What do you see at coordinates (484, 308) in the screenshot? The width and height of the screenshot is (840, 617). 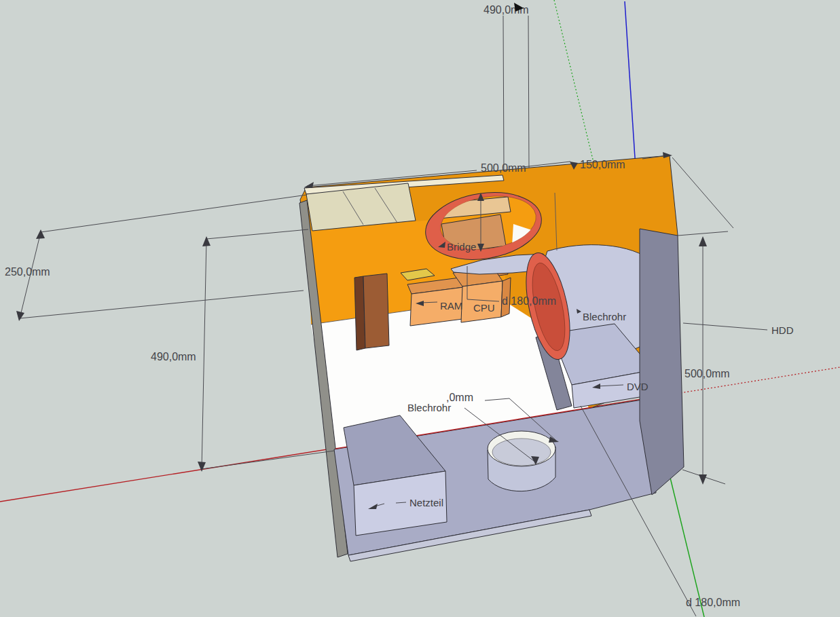 I see `cpu-label: CPU` at bounding box center [484, 308].